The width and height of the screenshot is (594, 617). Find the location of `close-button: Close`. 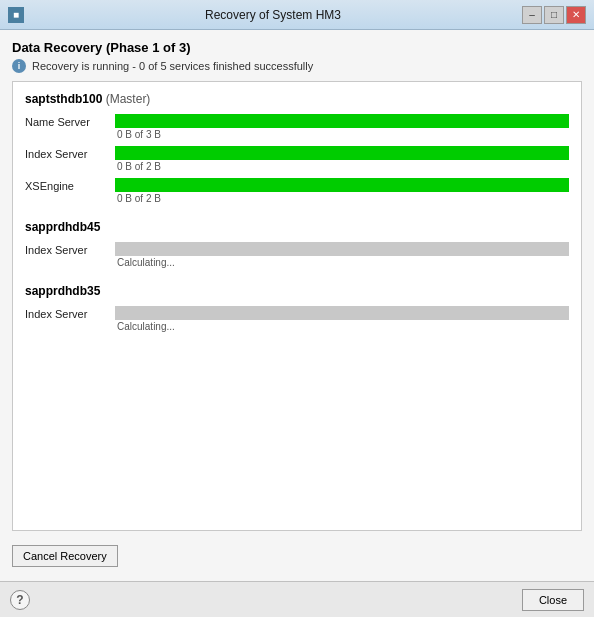

close-button: Close is located at coordinates (553, 600).